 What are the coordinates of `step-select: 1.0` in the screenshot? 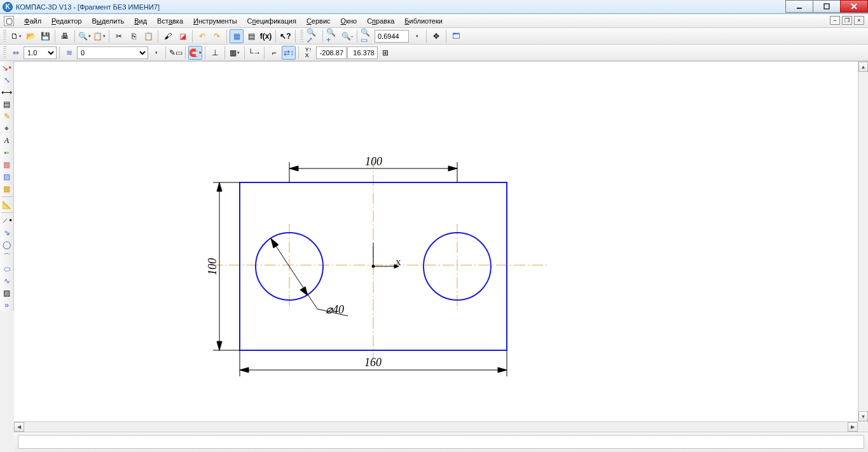 It's located at (40, 53).